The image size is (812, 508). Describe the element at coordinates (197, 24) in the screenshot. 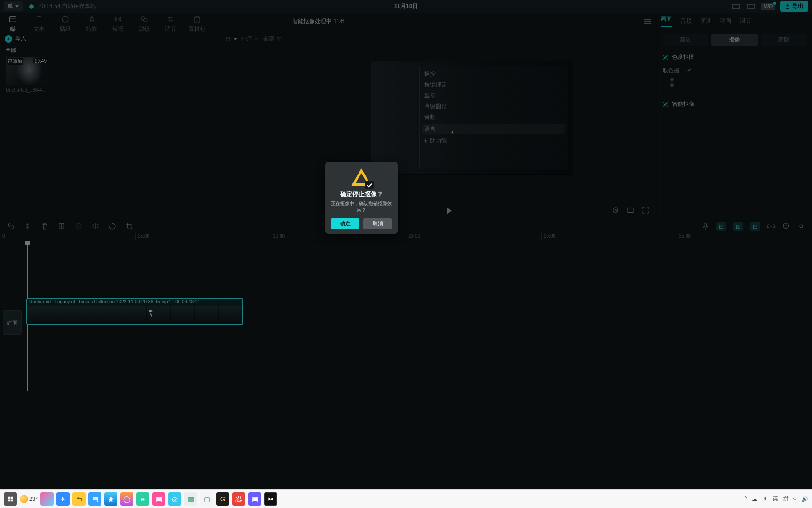

I see `tab-pack: 素材包` at that location.